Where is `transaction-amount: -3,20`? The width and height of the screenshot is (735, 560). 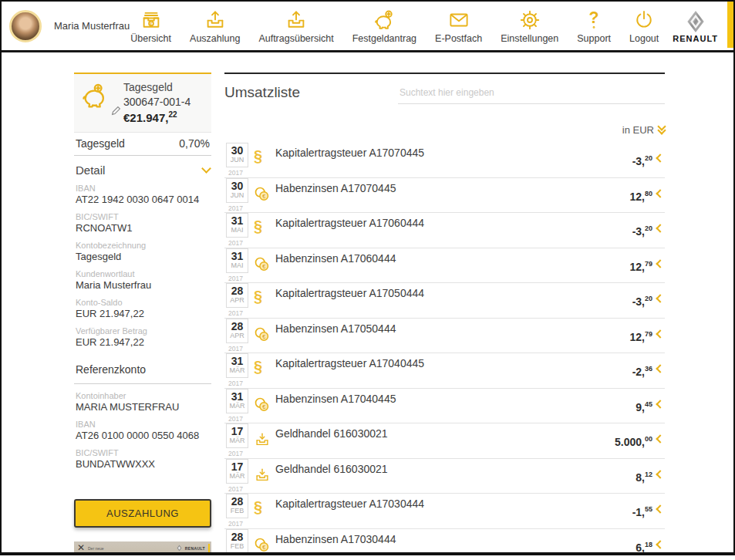
transaction-amount: -3,20 is located at coordinates (642, 301).